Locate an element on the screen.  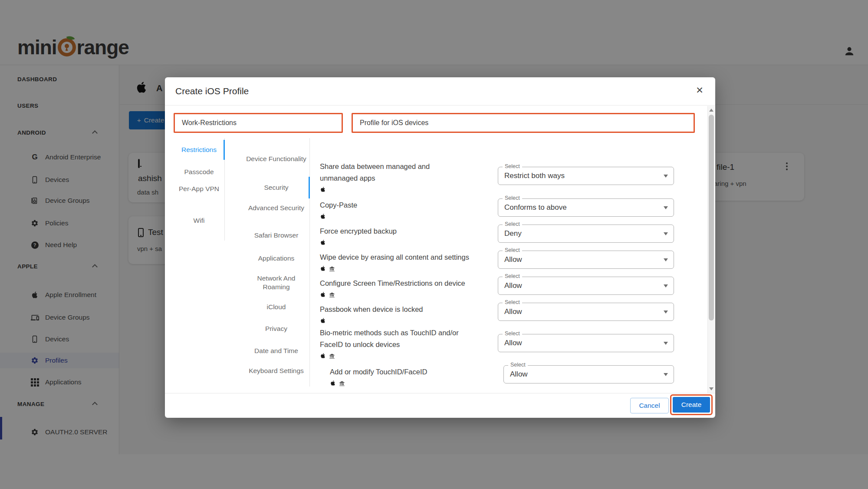
tab-icloud: iCloud is located at coordinates (276, 307).